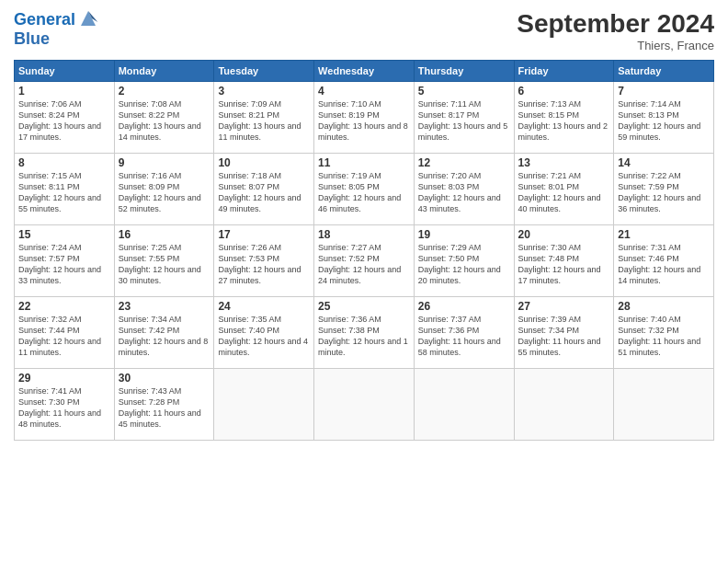  What do you see at coordinates (364, 333) in the screenshot?
I see `day-cell: 25Sunrise: 7:36 AM Sunset: 7:38 PM Dayli…` at bounding box center [364, 333].